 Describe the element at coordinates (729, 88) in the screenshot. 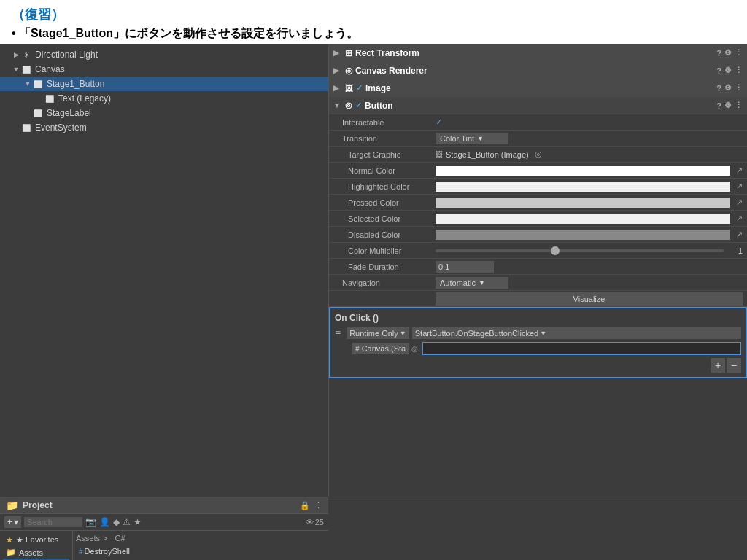

I see `component-icons: ? ⚙ ⋮` at that location.